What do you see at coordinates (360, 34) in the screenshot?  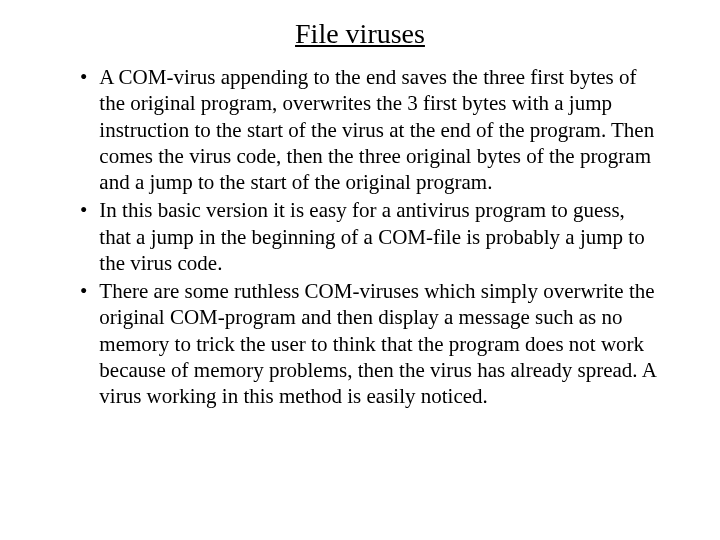 I see `page-title: File viruses` at bounding box center [360, 34].